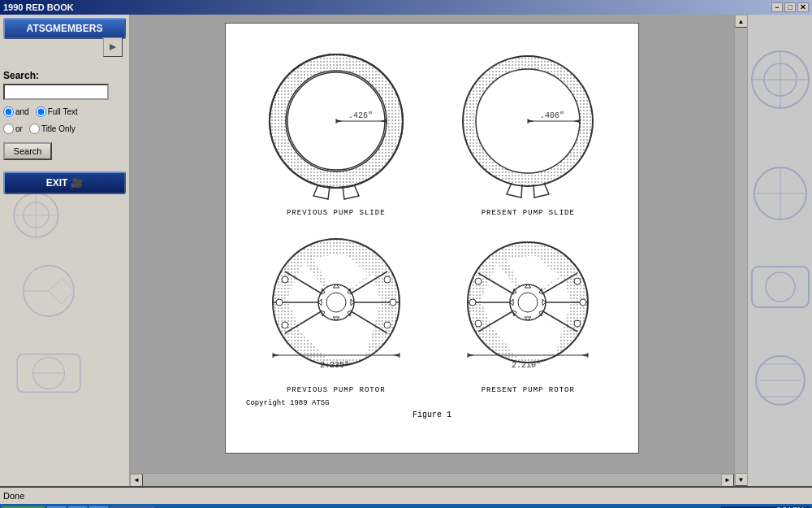 The width and height of the screenshot is (812, 508). Describe the element at coordinates (741, 21) in the screenshot. I see `v-scroll-up-btn: ▲` at that location.